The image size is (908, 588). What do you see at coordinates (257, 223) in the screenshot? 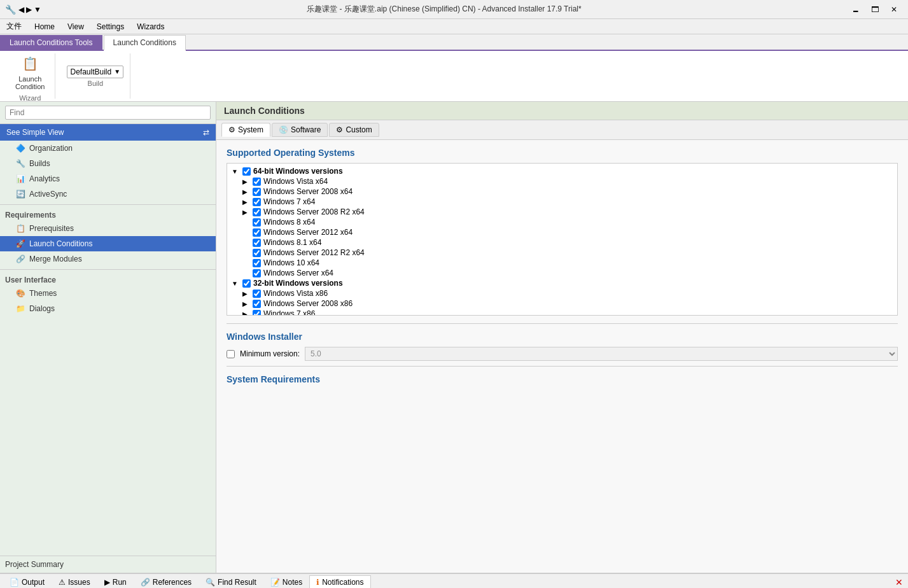
I see `checkbox-win8-x64` at bounding box center [257, 223].